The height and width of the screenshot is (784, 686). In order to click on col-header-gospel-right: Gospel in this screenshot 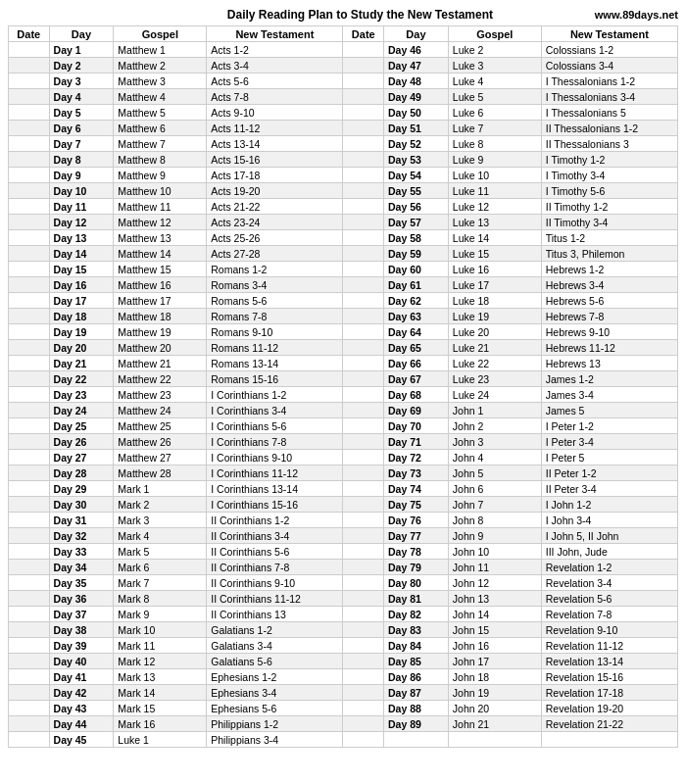, I will do `click(494, 34)`.